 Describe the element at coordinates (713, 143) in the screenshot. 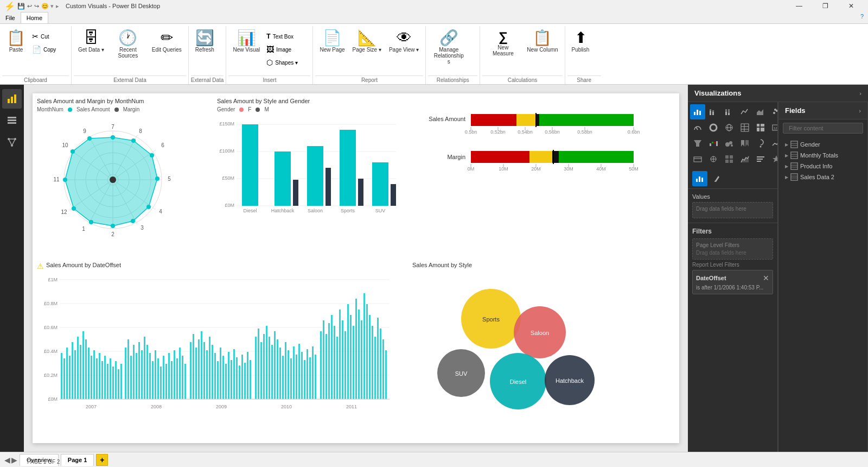

I see `viz-icon-waterfall` at that location.